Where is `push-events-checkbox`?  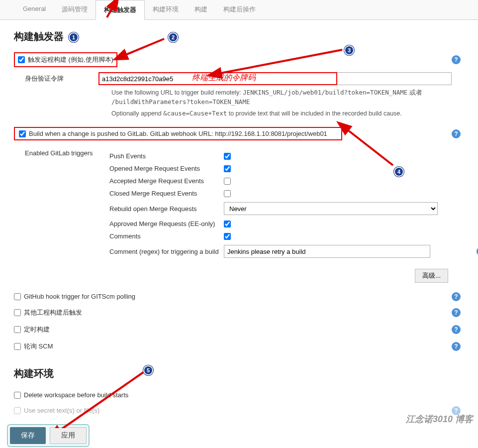
push-events-checkbox is located at coordinates (227, 156).